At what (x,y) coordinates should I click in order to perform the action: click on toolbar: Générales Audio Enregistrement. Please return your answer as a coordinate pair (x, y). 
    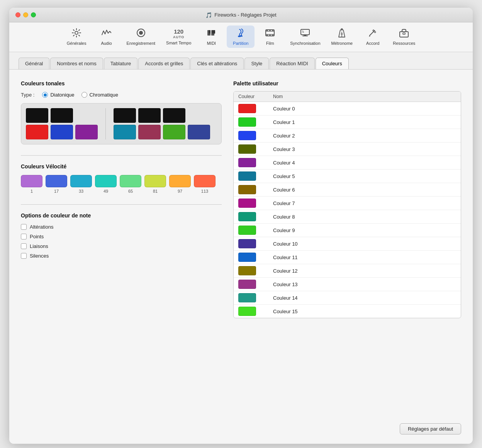
    Looking at the image, I should click on (241, 37).